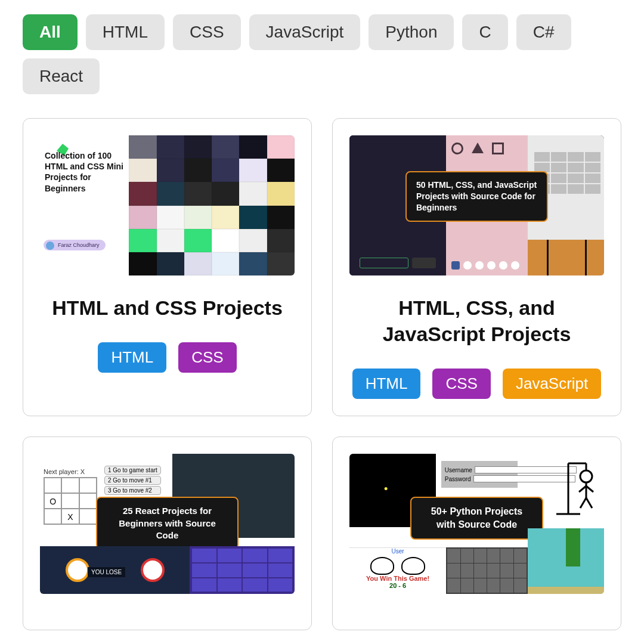 The image size is (644, 644). What do you see at coordinates (75, 245) in the screenshot?
I see `thumb-author-badge: Faraz Choudhary` at bounding box center [75, 245].